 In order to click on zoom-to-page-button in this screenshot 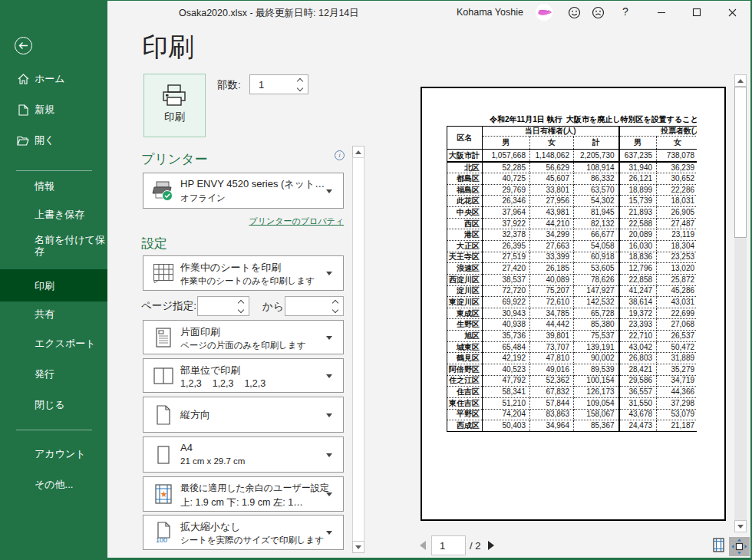, I will do `click(740, 546)`.